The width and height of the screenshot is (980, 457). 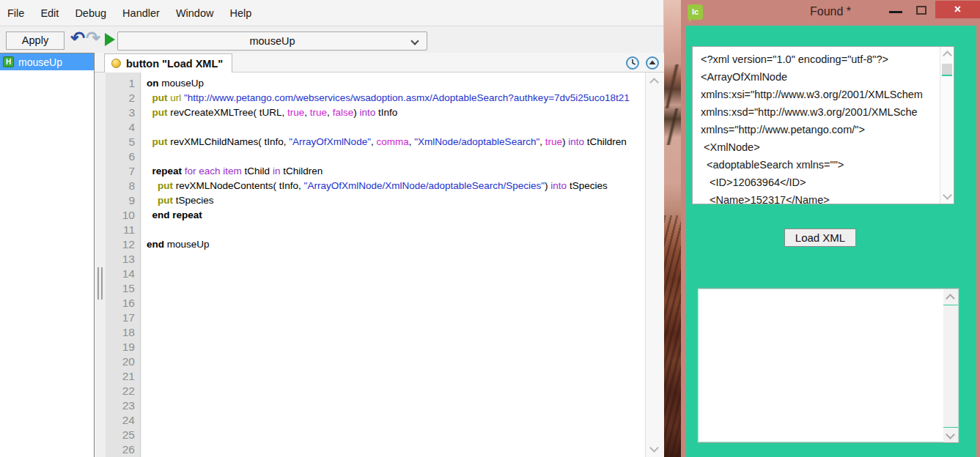 What do you see at coordinates (652, 63) in the screenshot?
I see `collapse-all-icon` at bounding box center [652, 63].